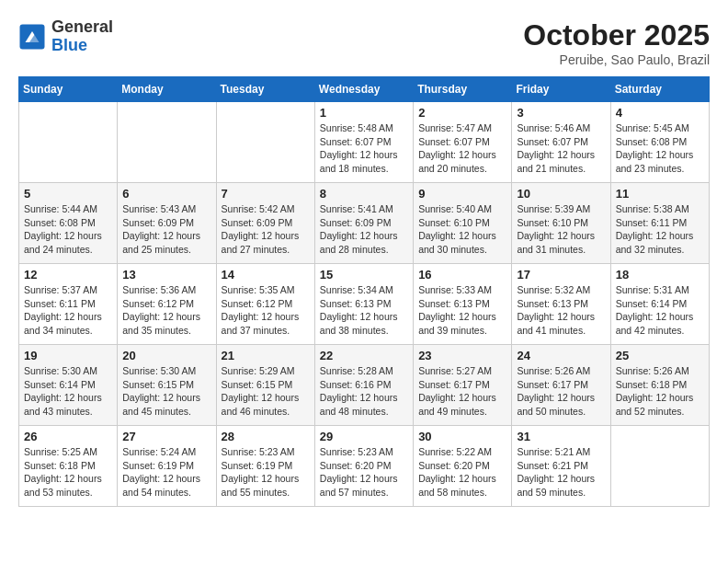 The height and width of the screenshot is (563, 728). Describe the element at coordinates (462, 436) in the screenshot. I see `day-number: 30` at that location.